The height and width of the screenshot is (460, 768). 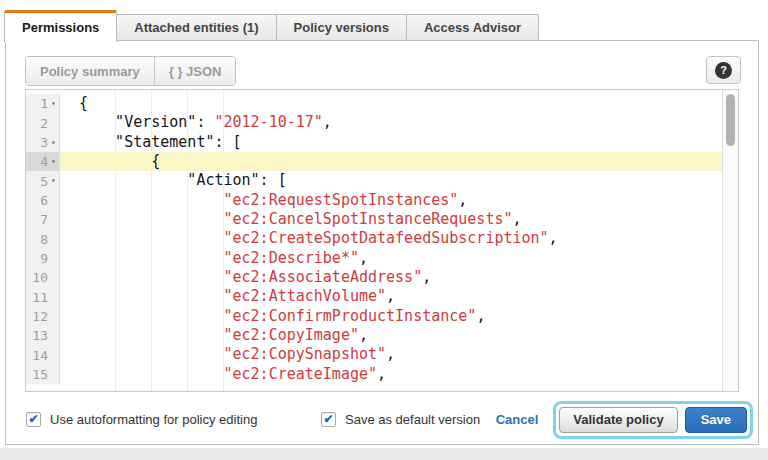 I want to click on code-line: 10 "ec2:AssociateAddress",, so click(x=374, y=278).